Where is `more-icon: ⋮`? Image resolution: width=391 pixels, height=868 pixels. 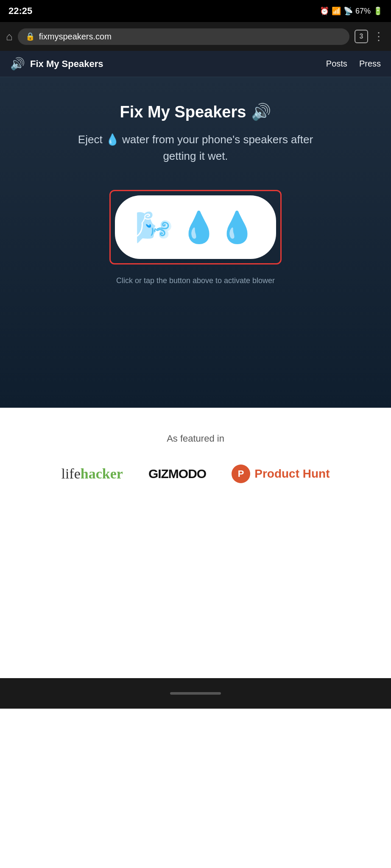 more-icon: ⋮ is located at coordinates (379, 36).